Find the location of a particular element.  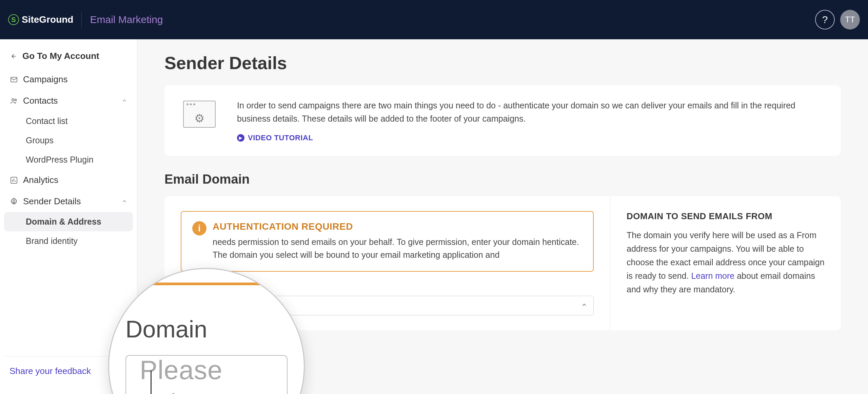

play-icon: ▶ is located at coordinates (241, 138).